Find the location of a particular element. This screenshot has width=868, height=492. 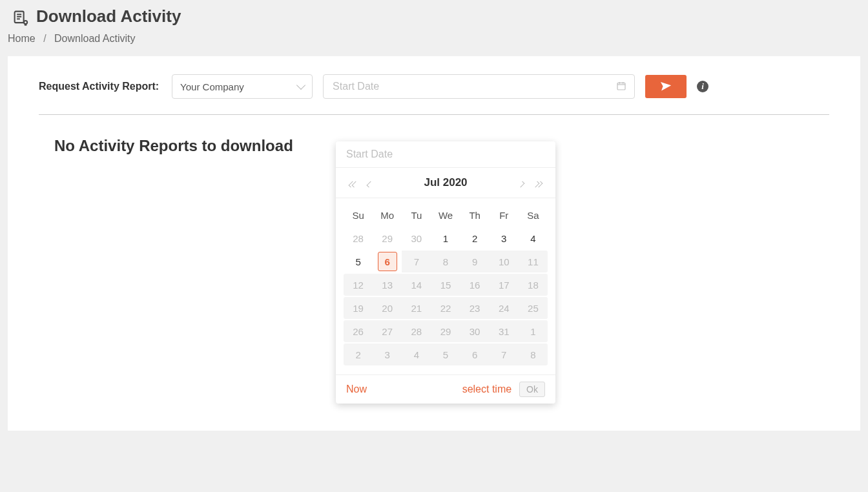

calendar-day: 25 is located at coordinates (533, 308).